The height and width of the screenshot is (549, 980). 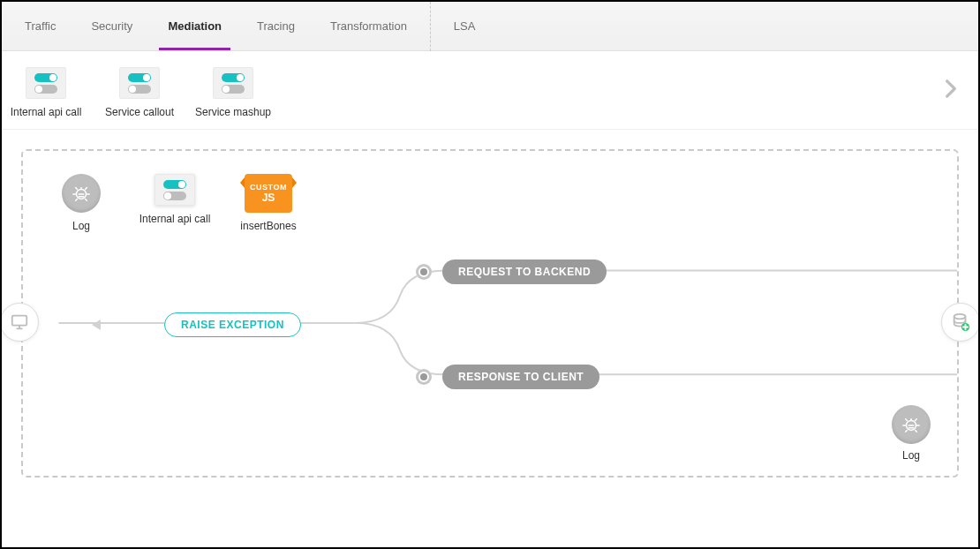 What do you see at coordinates (268, 187) in the screenshot?
I see `custom-js-badge-top: CUSTOM` at bounding box center [268, 187].